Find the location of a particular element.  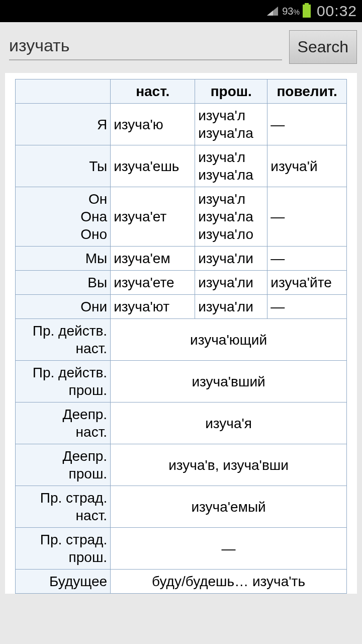

cell-form-label: Пр. действ. прош. is located at coordinates (63, 381).